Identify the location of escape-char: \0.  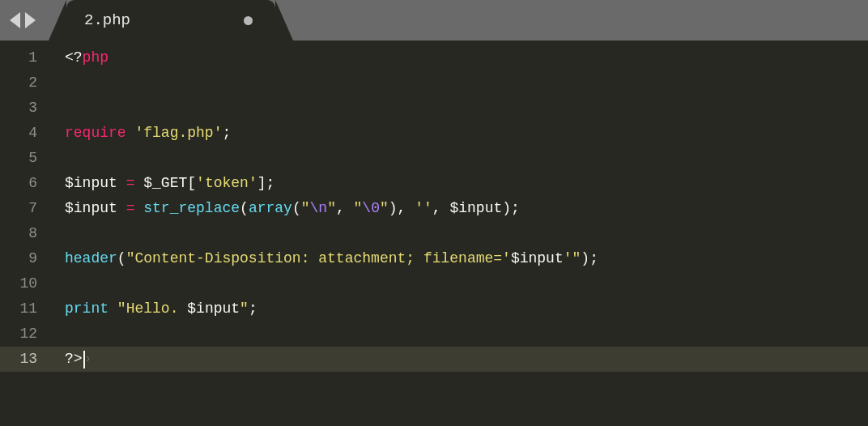
(371, 208).